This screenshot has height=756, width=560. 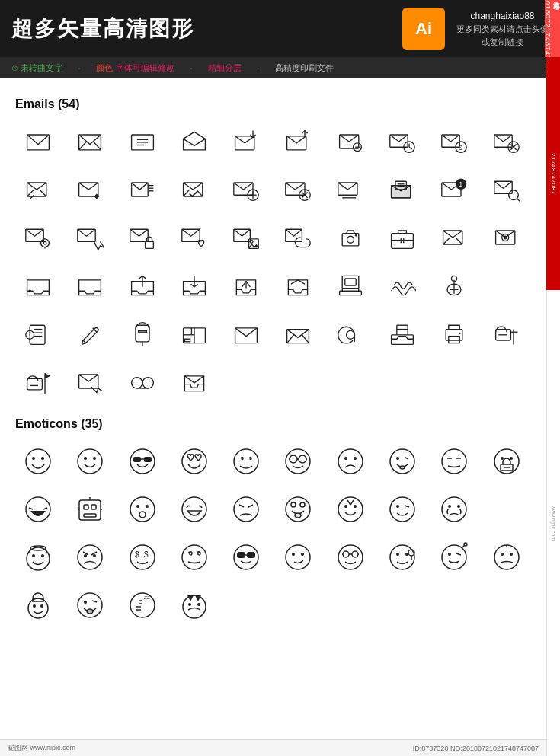 What do you see at coordinates (246, 381) in the screenshot?
I see `email-icon-empty1` at bounding box center [246, 381].